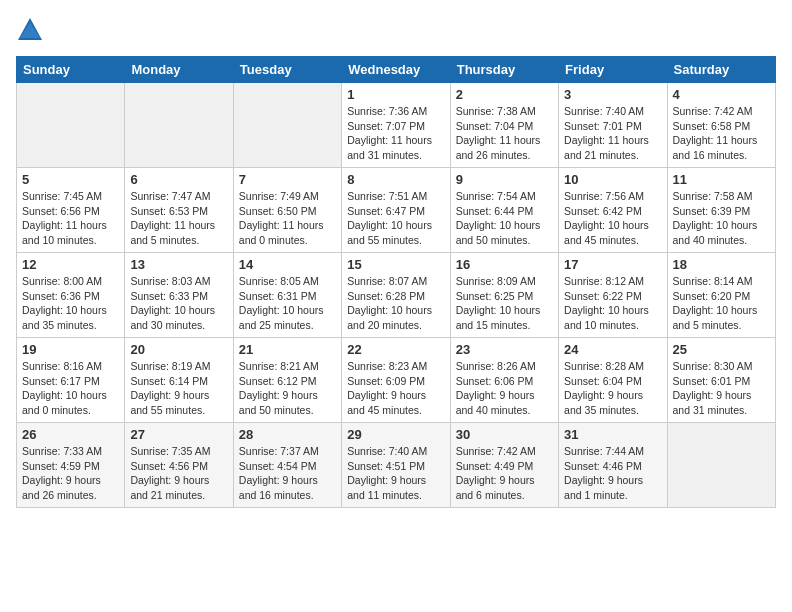 The height and width of the screenshot is (612, 792). Describe the element at coordinates (178, 350) in the screenshot. I see `day-number: 20` at that location.